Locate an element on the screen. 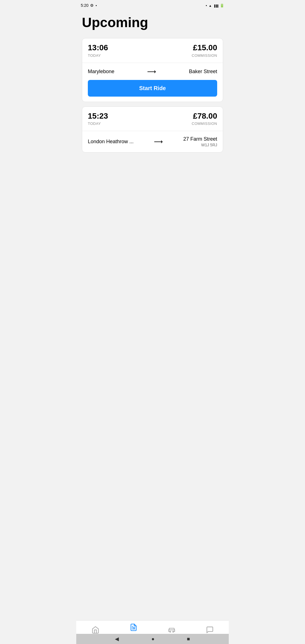 Image resolution: width=305 pixels, height=644 pixels. ride-1-to: Baker Street is located at coordinates (203, 72).